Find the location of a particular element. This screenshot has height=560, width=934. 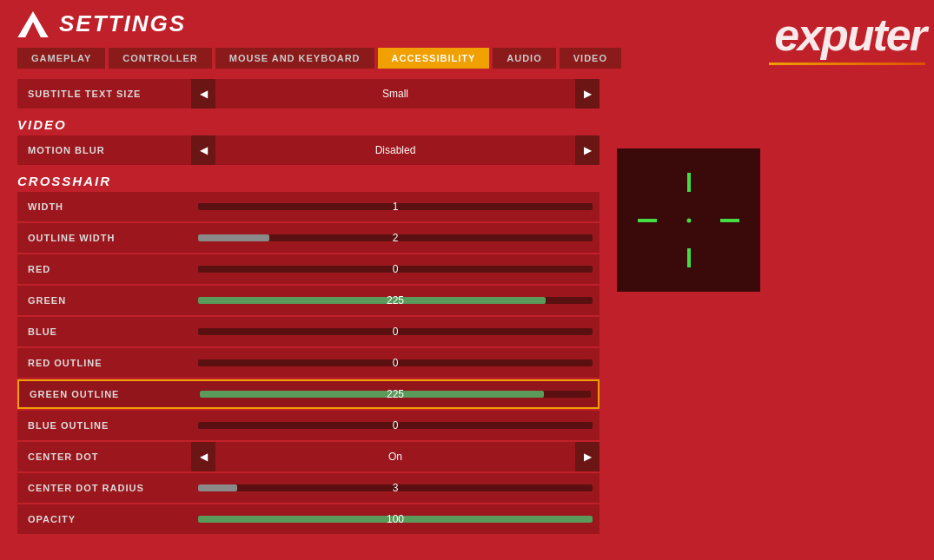

motion-blur-label: MOTION BLUR is located at coordinates (104, 150).